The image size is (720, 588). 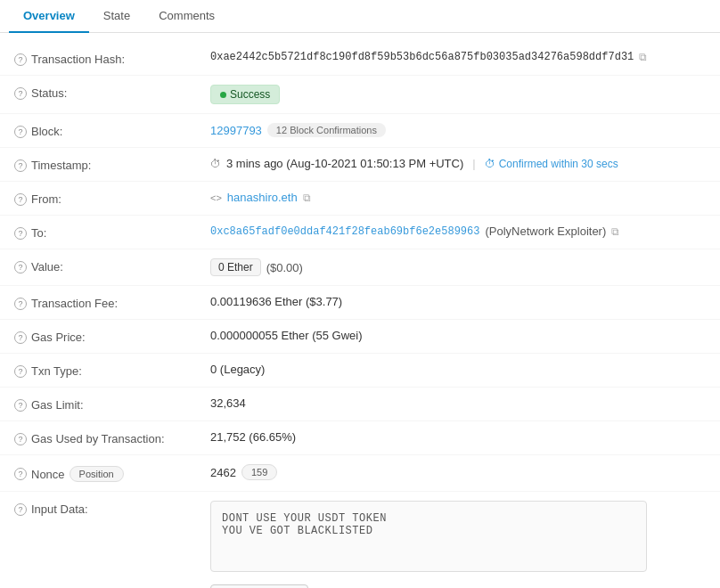 What do you see at coordinates (458, 232) in the screenshot?
I see `to-value: 0xc8a65fadf0e0ddaf421f28feab69bf6e2e5899…` at bounding box center [458, 232].